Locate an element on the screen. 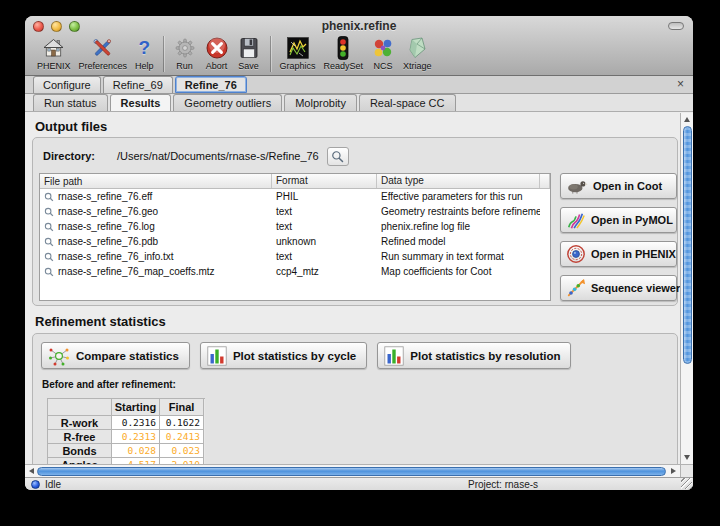  file-format: unknown is located at coordinates (324, 242).